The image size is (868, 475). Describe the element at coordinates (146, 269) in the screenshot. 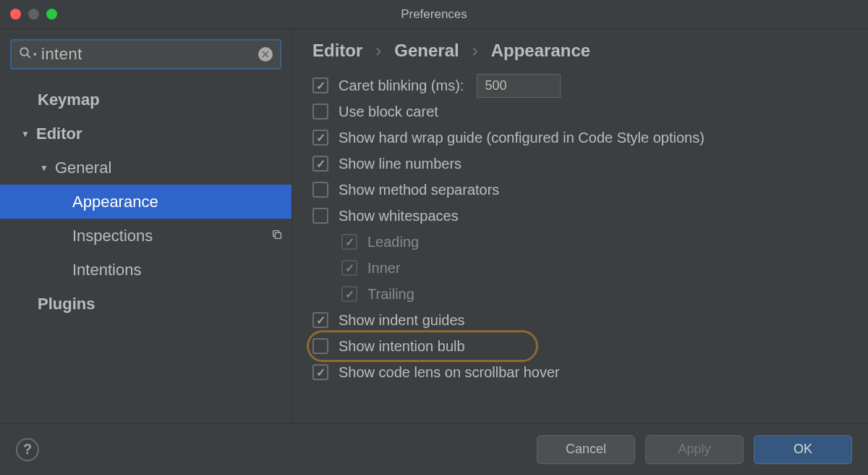

I see `sidebar-item-intentions: Intentions` at that location.